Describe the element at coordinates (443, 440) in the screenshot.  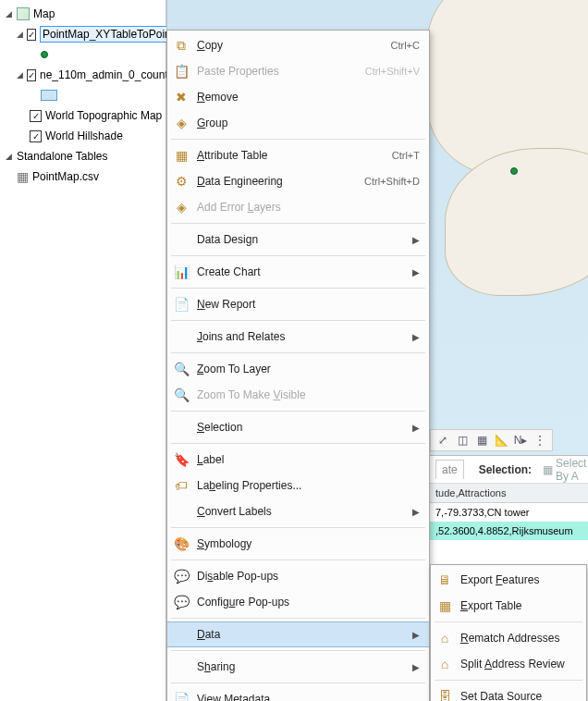
I see `explore-tool-icon: ⤢` at that location.